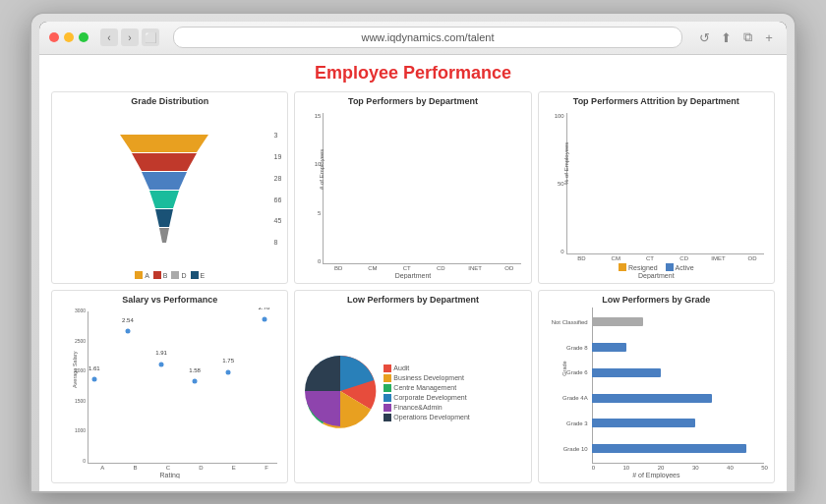 The height and width of the screenshot is (504, 826). What do you see at coordinates (564, 368) in the screenshot?
I see `grade-y-label: Grade` at bounding box center [564, 368].